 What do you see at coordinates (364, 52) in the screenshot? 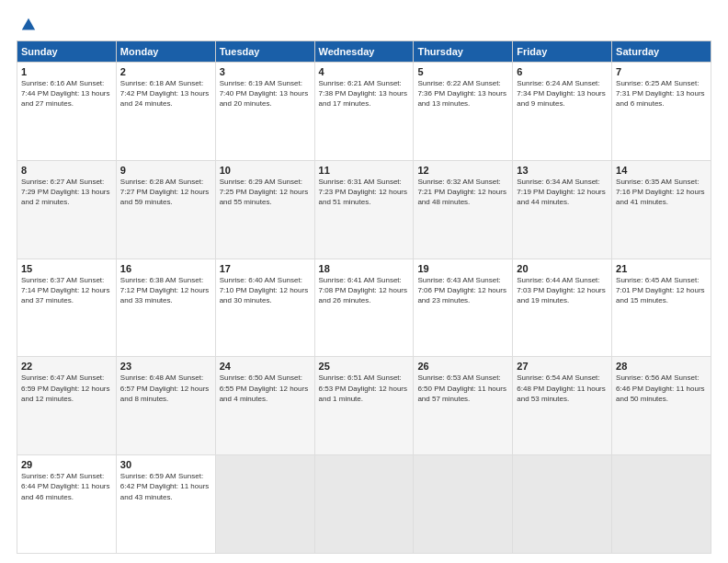
I see `dow-header: Wednesday` at bounding box center [364, 52].